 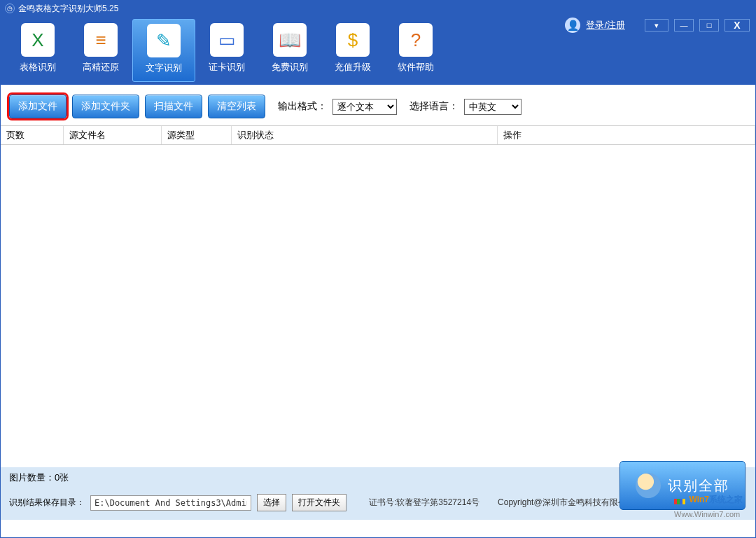 What do you see at coordinates (493, 106) in the screenshot?
I see `language-select: 中英文` at bounding box center [493, 106].